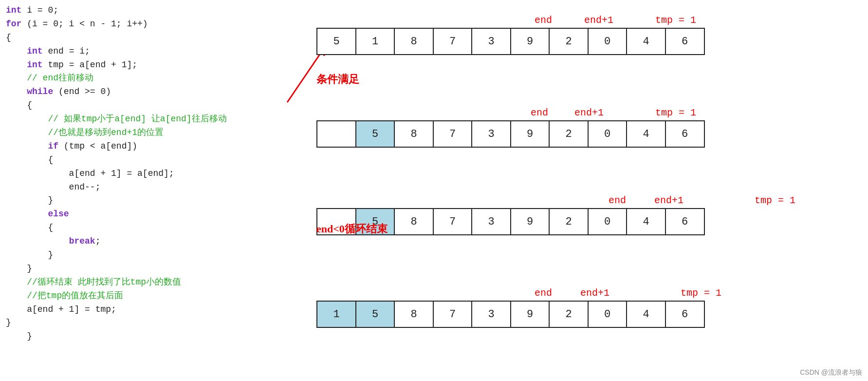 The width and height of the screenshot is (868, 381). Describe the element at coordinates (414, 41) in the screenshot. I see `arr1-cell-2: 8` at that location.